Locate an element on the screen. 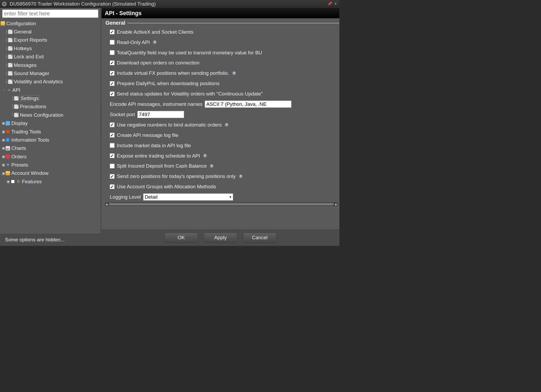  tree-node-sound-manager: ├Sound Manager is located at coordinates (50, 73).